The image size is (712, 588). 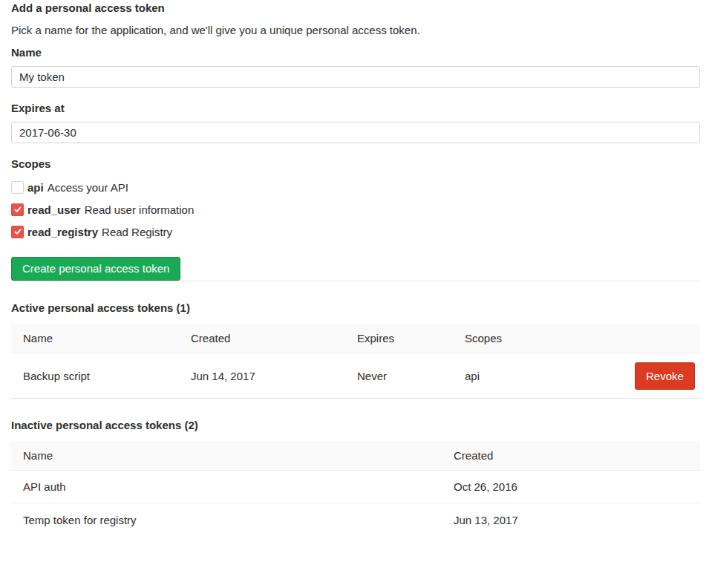 What do you see at coordinates (356, 376) in the screenshot?
I see `table-row: Backup script Jun 14, 2017 Never api Rev…` at bounding box center [356, 376].